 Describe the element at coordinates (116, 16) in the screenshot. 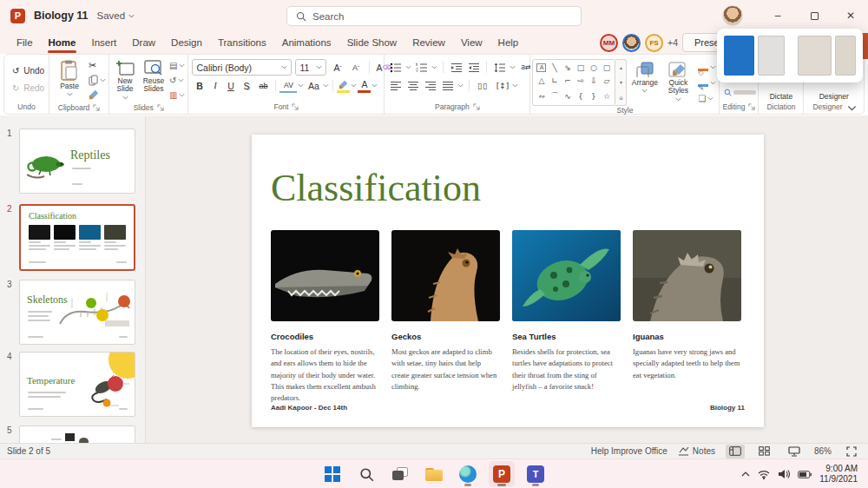

I see `autosave-status-dropdown: Saved` at that location.